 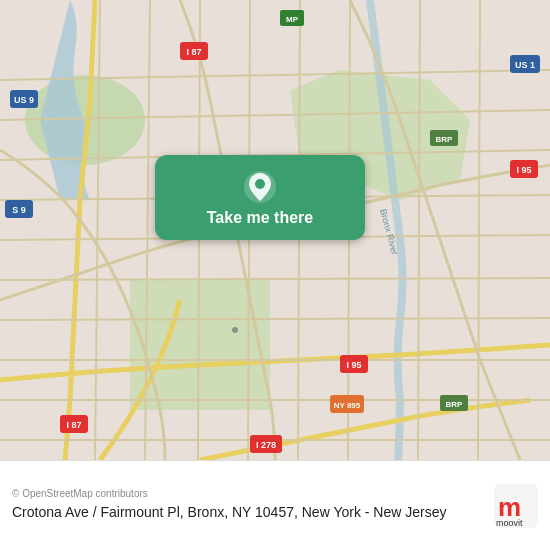 I want to click on svg-text: NY 895, so click(x=348, y=406).